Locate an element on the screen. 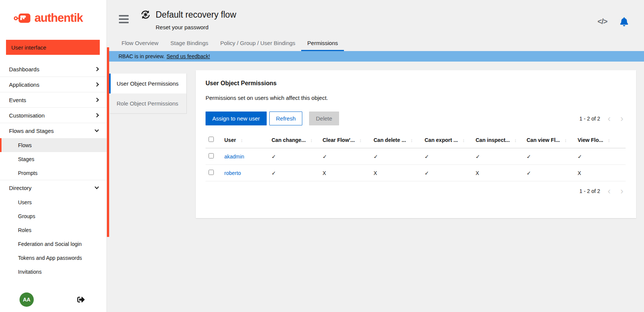  subtab-role-object-permissions: Role Object Permissions is located at coordinates (148, 104).